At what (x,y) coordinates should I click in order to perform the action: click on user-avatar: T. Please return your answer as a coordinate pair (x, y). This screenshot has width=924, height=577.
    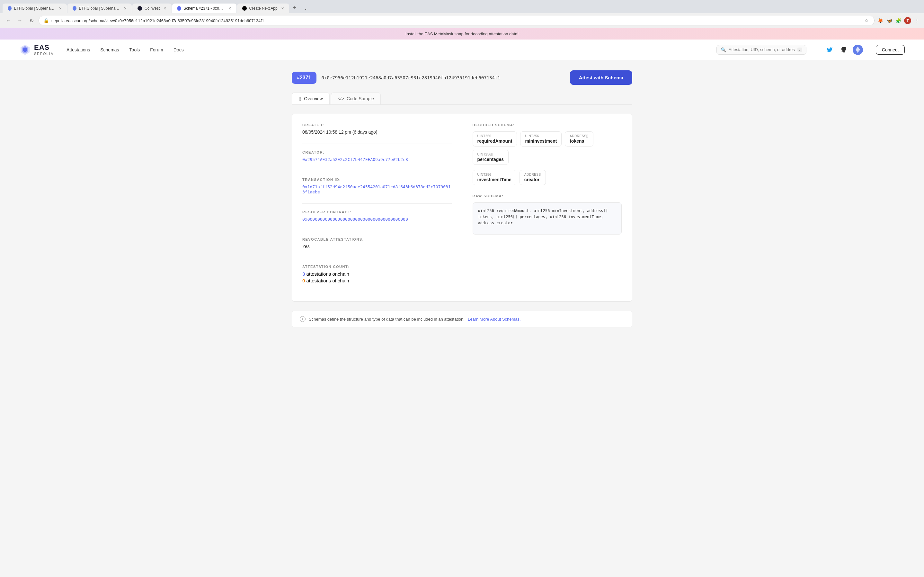
    Looking at the image, I should click on (908, 21).